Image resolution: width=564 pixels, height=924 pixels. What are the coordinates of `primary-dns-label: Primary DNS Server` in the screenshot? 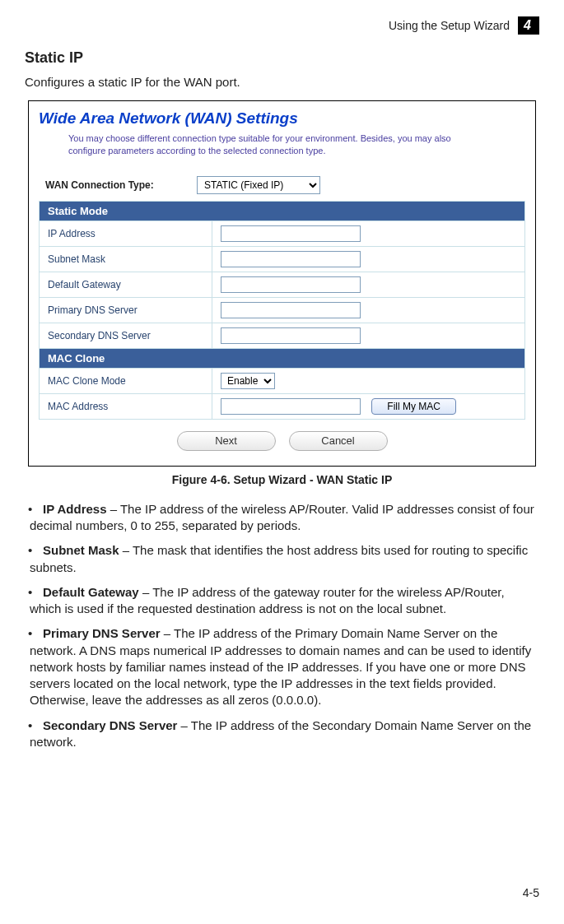 It's located at (126, 309).